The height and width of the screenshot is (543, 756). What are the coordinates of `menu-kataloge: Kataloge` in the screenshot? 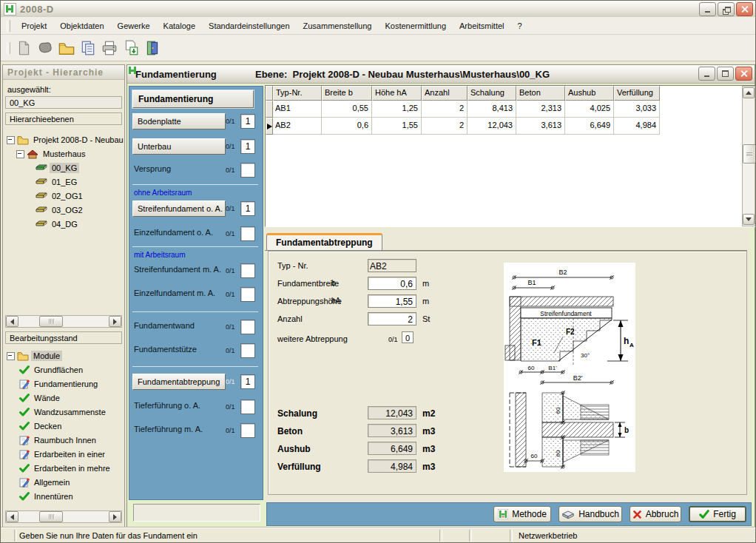 It's located at (179, 26).